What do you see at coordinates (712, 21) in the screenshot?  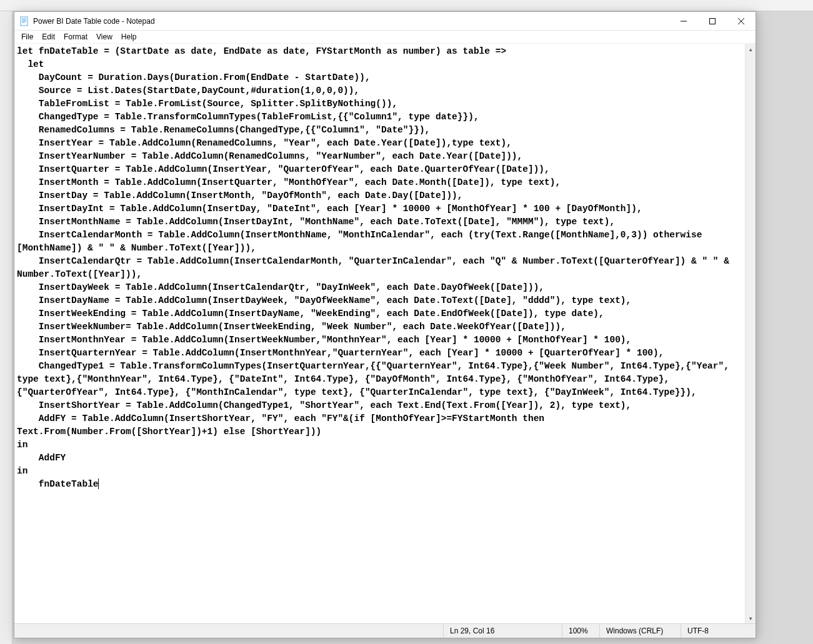 I see `maximize-button` at bounding box center [712, 21].